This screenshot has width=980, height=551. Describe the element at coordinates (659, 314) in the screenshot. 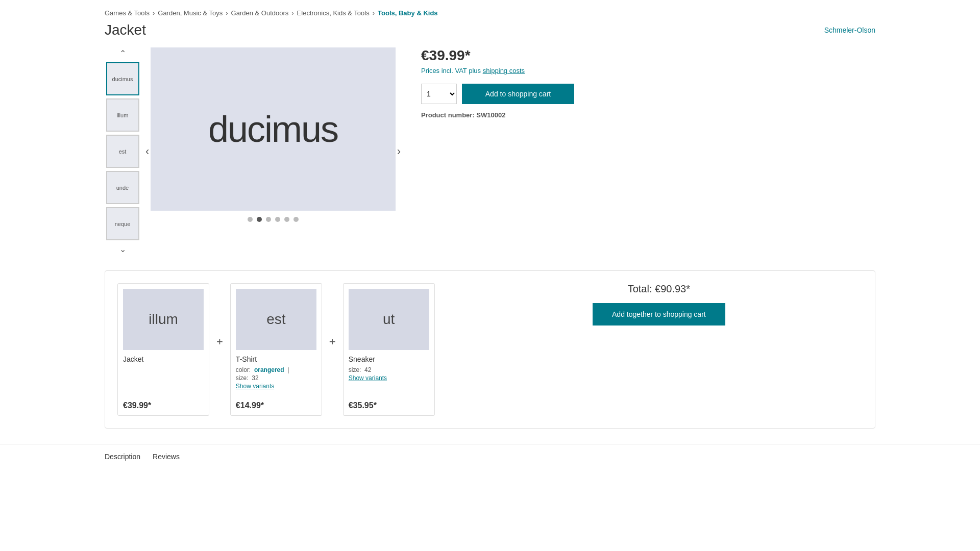

I see `add-together-button: Add together to shopping cart` at that location.